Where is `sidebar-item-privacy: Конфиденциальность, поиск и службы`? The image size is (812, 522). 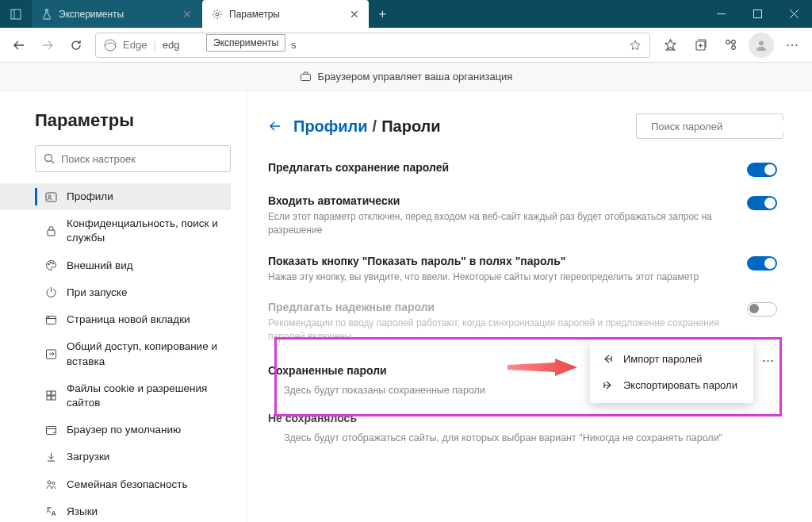
sidebar-item-privacy: Конфиденциальность, поиск и службы is located at coordinates (116, 231).